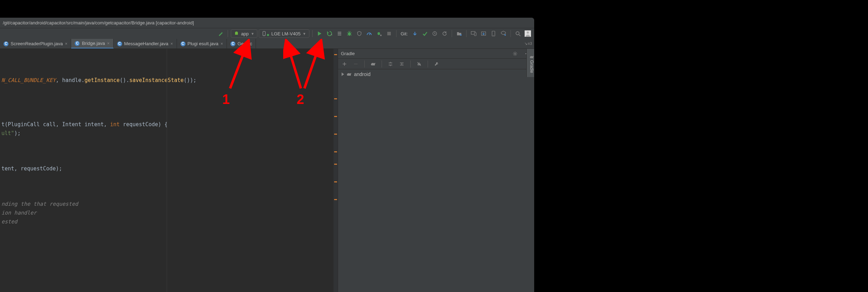 The width and height of the screenshot is (868, 292). What do you see at coordinates (528, 44) in the screenshot?
I see `tabs-overflow-label: ↘≡3` at bounding box center [528, 44].